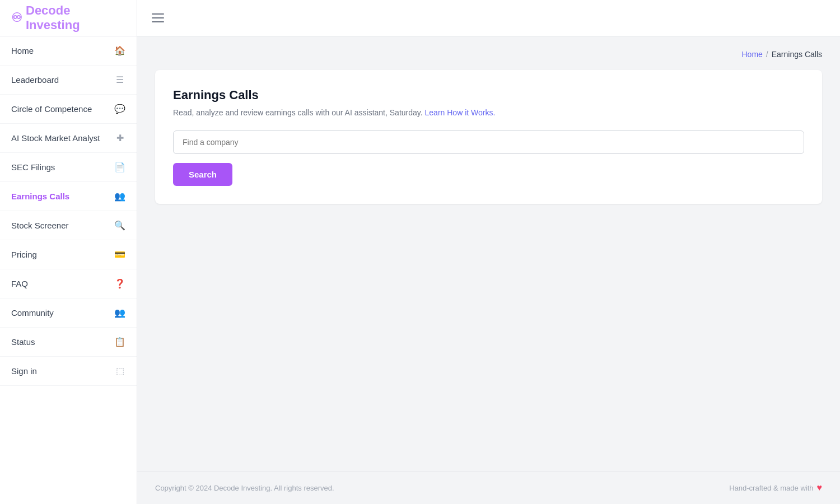  I want to click on sidebar-label-community: Community, so click(63, 312).